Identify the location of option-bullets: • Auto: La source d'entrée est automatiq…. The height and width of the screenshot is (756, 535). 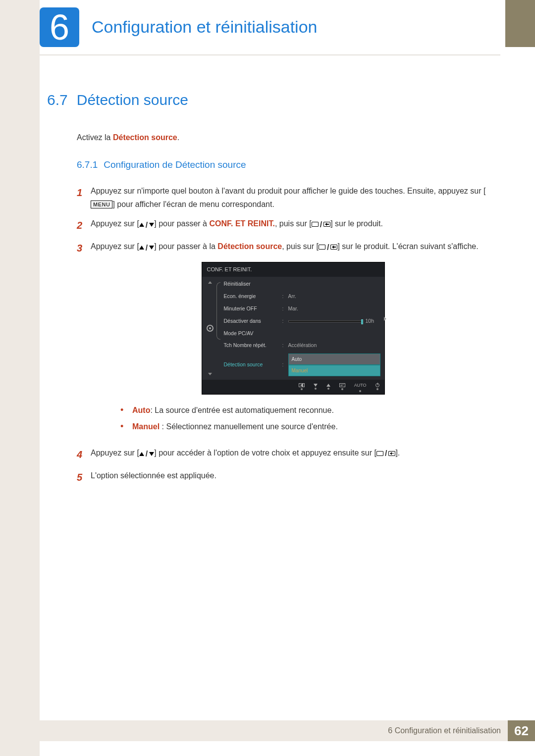
(308, 419).